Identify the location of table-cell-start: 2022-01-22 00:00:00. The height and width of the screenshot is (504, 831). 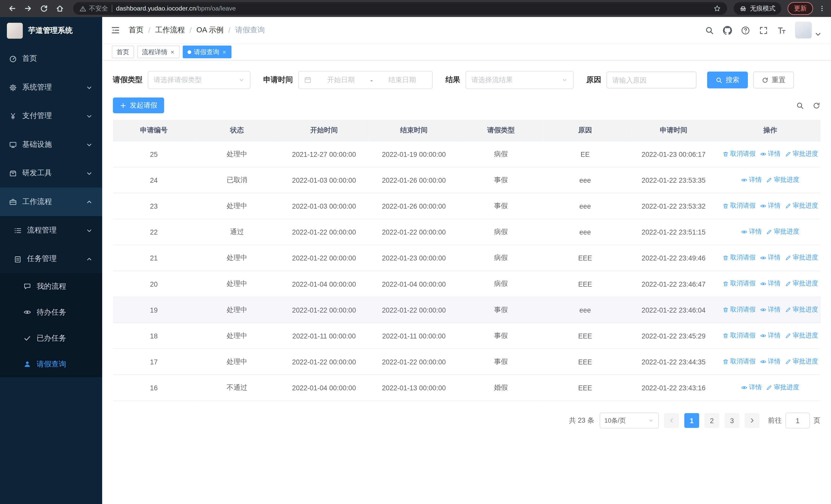
(324, 361).